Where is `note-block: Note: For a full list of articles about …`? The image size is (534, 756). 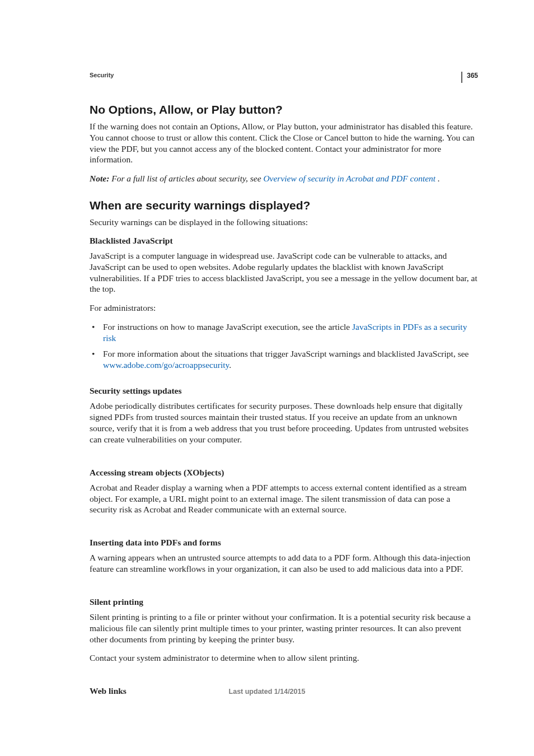
note-block: Note: For a full list of articles about … is located at coordinates (284, 179).